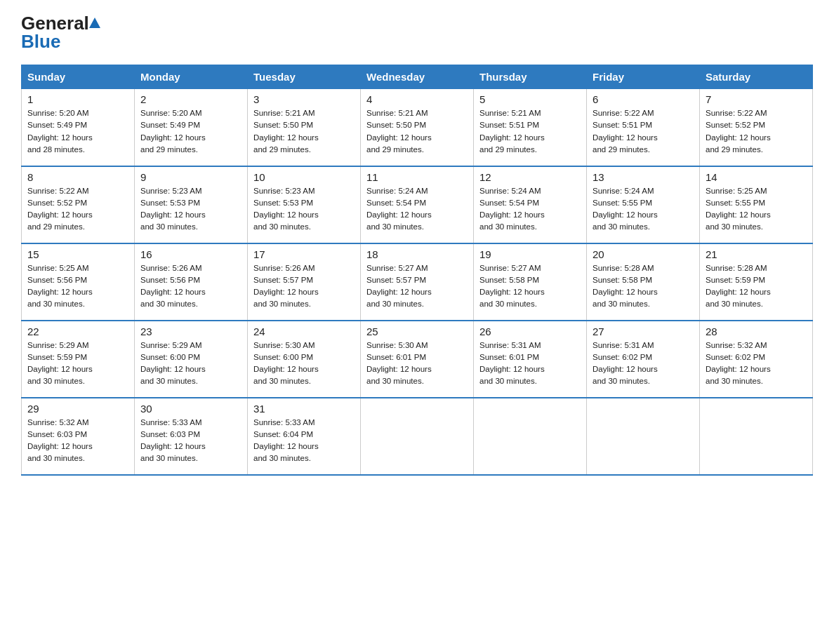  Describe the element at coordinates (417, 132) in the screenshot. I see `day-info: Sunrise: 5:21 AM Sunset: 5:50 PM Dayligh…` at that location.